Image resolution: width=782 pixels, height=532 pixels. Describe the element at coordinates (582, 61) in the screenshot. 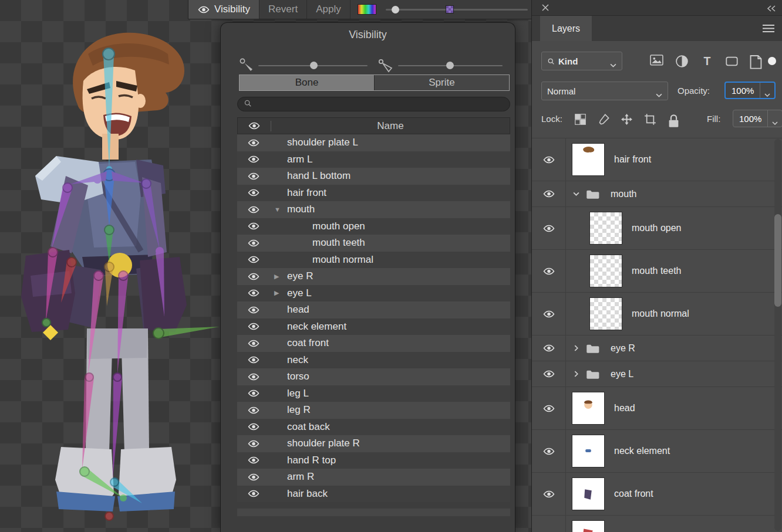

I see `kind-filter-dropdown: Kind` at that location.